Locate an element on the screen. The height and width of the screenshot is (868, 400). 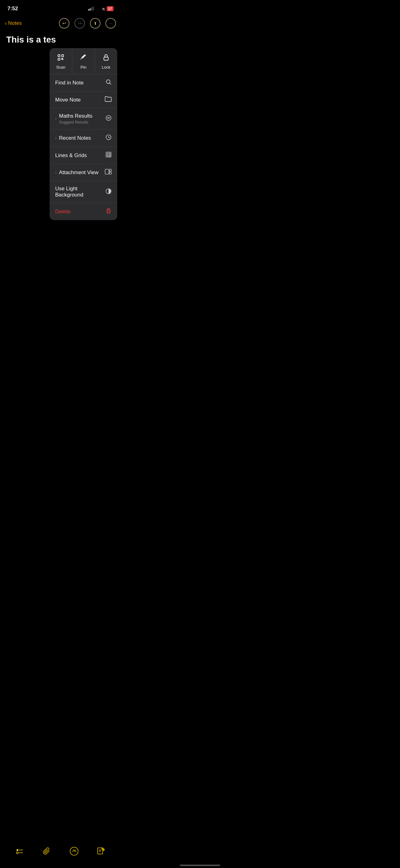
scan-icon is located at coordinates (61, 58).